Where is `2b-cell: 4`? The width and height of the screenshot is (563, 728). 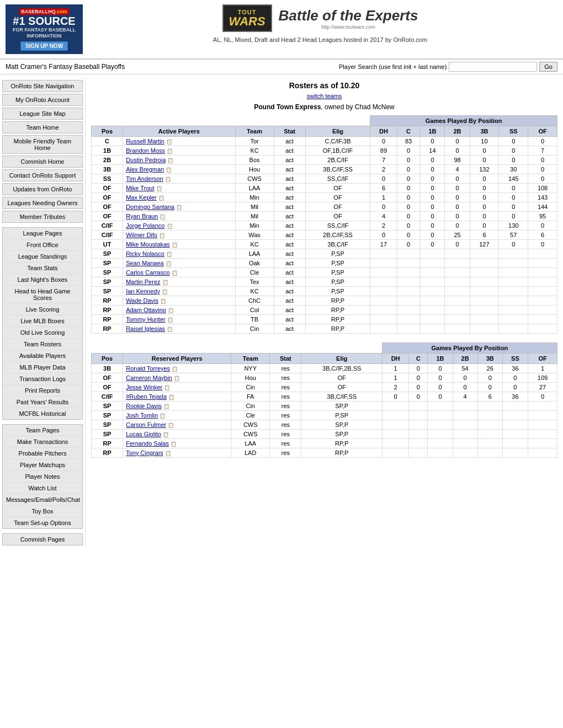 2b-cell: 4 is located at coordinates (465, 396).